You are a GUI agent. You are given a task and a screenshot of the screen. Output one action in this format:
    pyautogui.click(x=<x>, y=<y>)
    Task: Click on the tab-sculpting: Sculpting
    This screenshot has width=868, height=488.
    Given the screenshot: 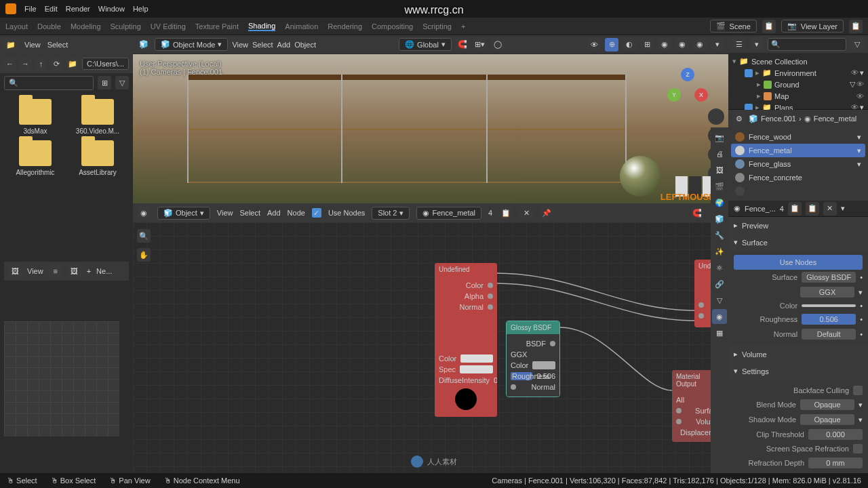 What is the action you would take?
    pyautogui.click(x=126, y=26)
    